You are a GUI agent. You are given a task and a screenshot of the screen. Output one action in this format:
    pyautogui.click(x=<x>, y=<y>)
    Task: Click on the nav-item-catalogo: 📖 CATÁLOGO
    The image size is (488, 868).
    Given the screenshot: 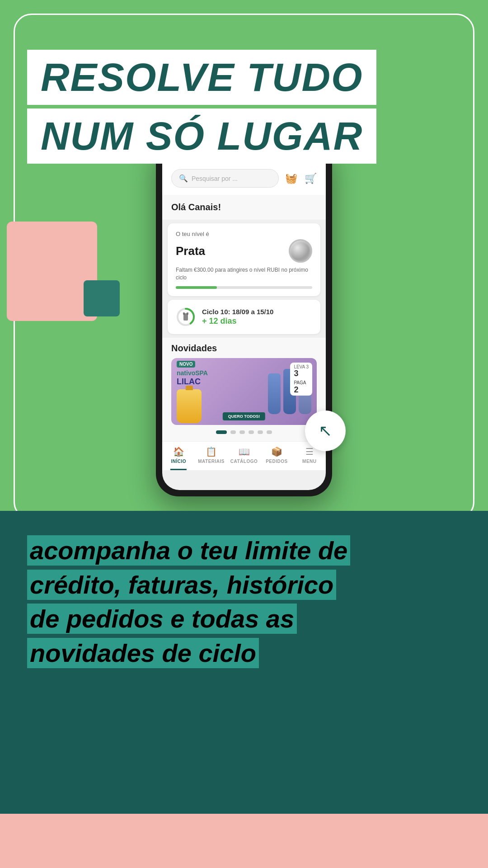 What is the action you would take?
    pyautogui.click(x=244, y=455)
    